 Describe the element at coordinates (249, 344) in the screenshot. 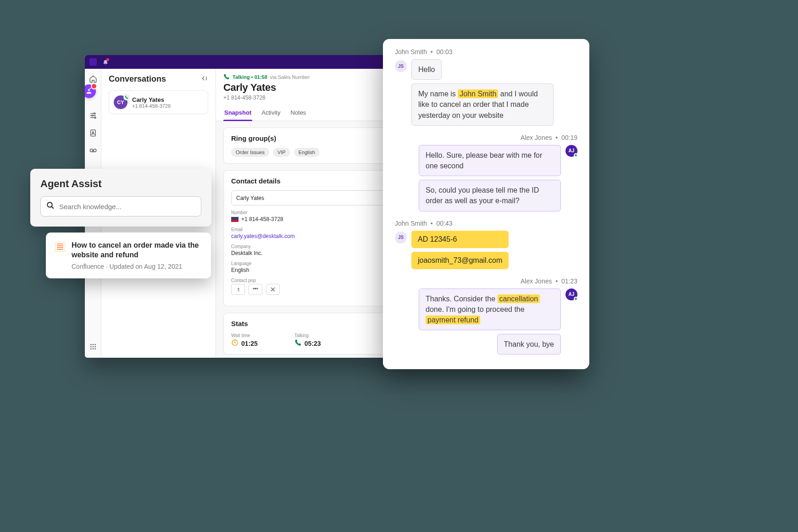

I see `stat-value: 01:25` at that location.